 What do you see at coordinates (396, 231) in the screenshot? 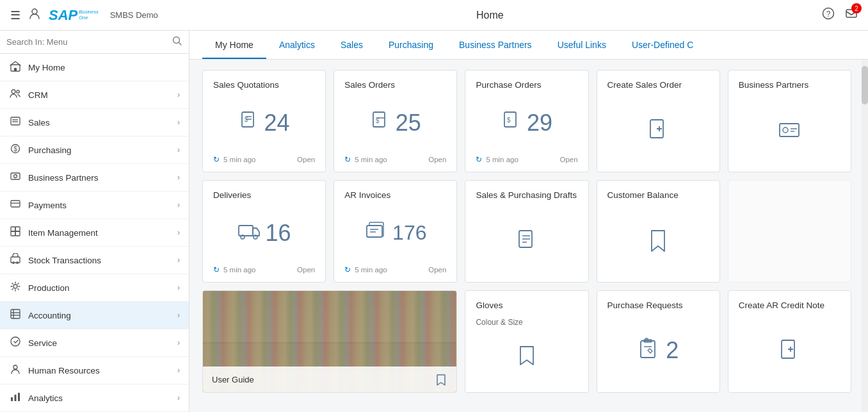
I see `tile-ar-invoices: AR Invoices 176 ↻ 5 min ago Open` at bounding box center [396, 231].